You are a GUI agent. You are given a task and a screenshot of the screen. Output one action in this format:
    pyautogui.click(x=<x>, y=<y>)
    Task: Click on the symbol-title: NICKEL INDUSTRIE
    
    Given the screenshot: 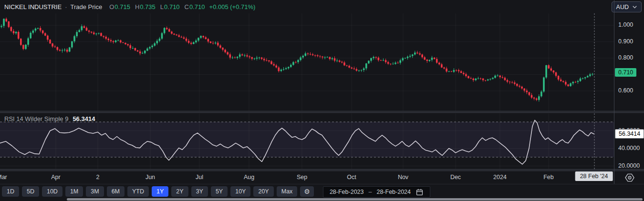 What is the action you would take?
    pyautogui.click(x=33, y=7)
    